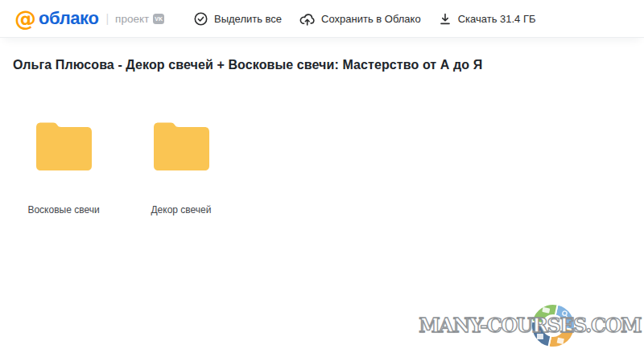 This screenshot has height=353, width=644. Describe the element at coordinates (181, 167) in the screenshot. I see `folder-item-dekor-svechey: Декор свечей` at that location.